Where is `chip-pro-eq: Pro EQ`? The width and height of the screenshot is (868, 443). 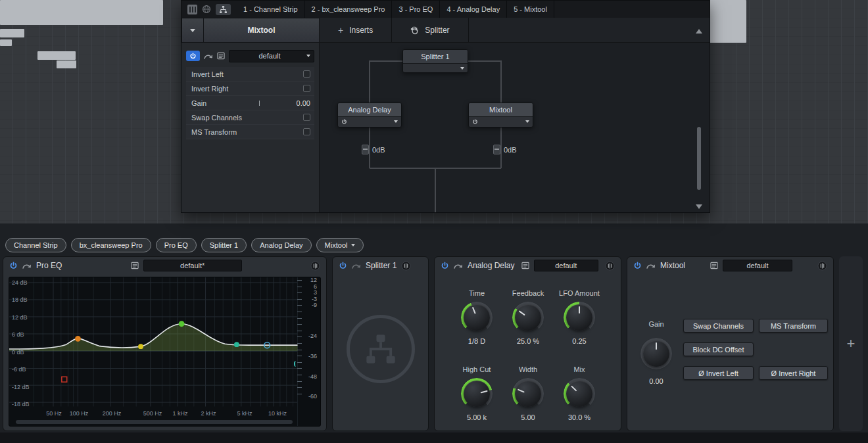
chip-pro-eq: Pro EQ is located at coordinates (176, 245).